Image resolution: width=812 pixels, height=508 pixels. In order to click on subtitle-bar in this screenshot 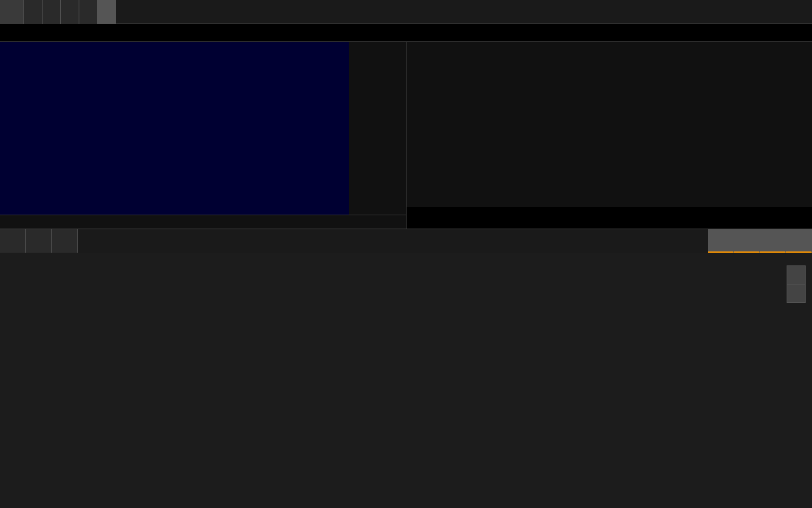, I will do `click(406, 33)`.